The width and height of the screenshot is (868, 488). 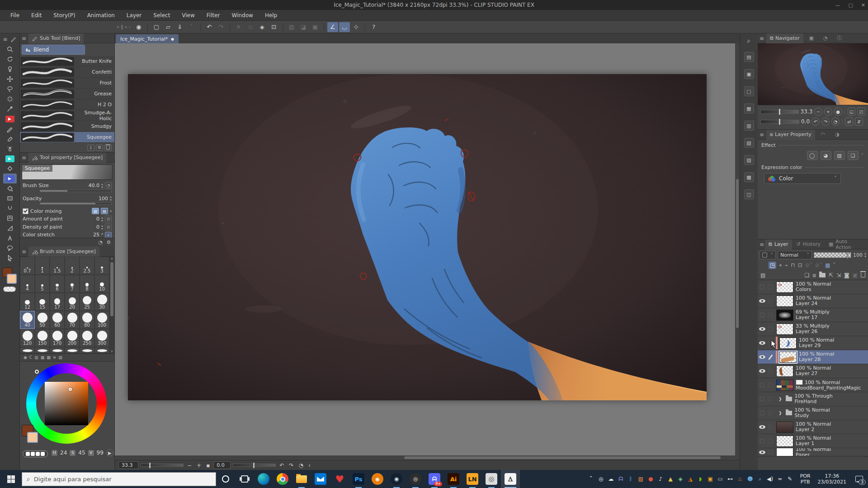 What do you see at coordinates (814, 275) in the screenshot?
I see `new-vector-layer-icon: ⧈` at bounding box center [814, 275].